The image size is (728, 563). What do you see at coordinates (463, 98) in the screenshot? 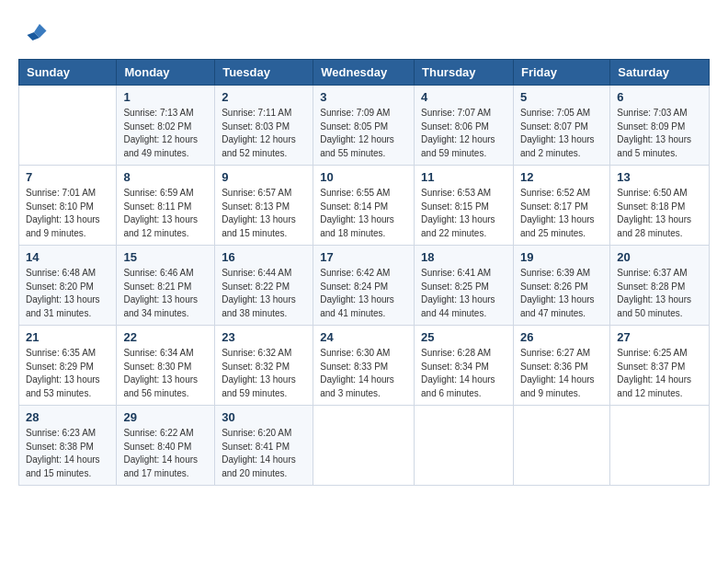
I see `day-number: 4` at bounding box center [463, 98].